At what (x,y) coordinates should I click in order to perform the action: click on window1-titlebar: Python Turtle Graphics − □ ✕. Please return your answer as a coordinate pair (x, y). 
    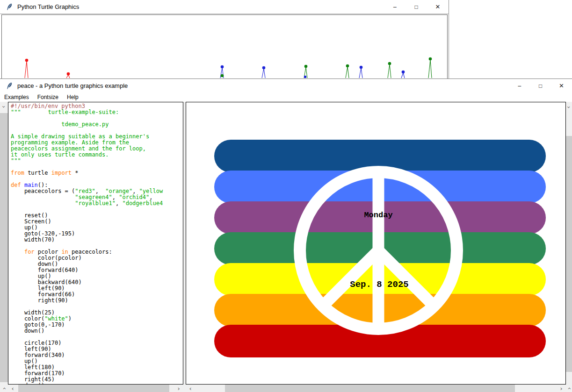
    Looking at the image, I should click on (224, 7).